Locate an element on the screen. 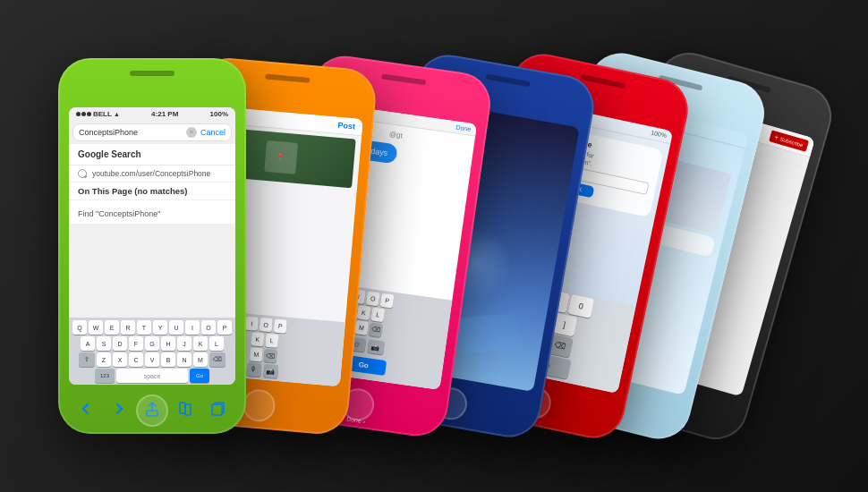  key-delete-main: ⌫ is located at coordinates (217, 360).